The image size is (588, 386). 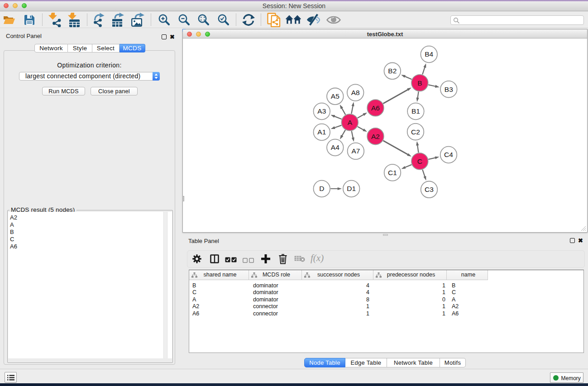 What do you see at coordinates (335, 96) in the screenshot?
I see `svg-text: A5` at bounding box center [335, 96].